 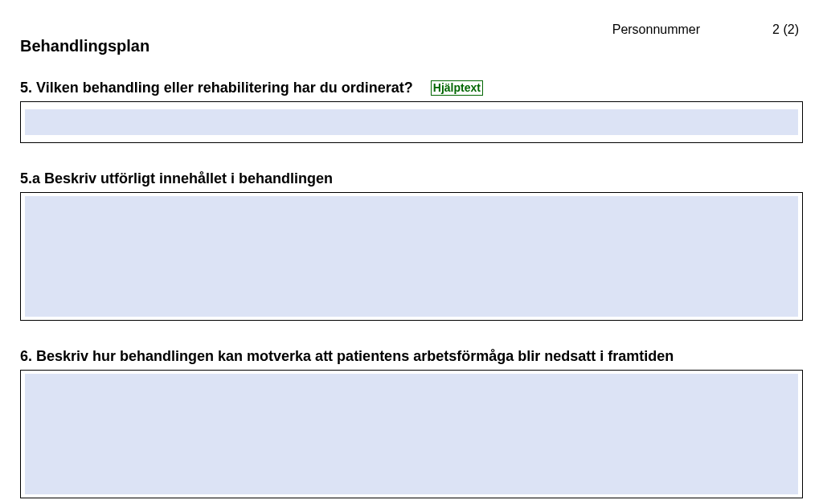 I want to click on question-5-input, so click(x=412, y=122).